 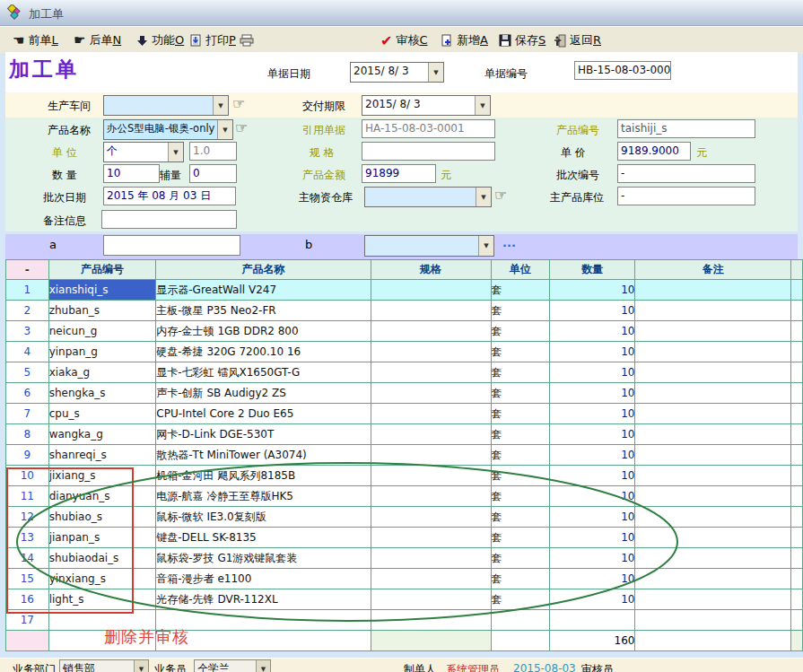 What do you see at coordinates (28, 415) in the screenshot?
I see `cell-num: 7` at bounding box center [28, 415].